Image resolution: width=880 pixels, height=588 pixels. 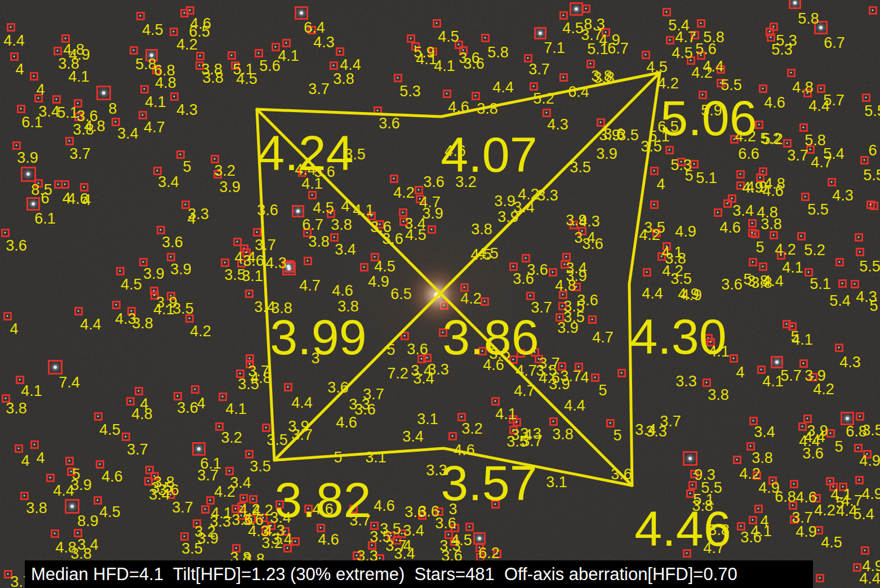 I want to click on region-hfd-label: 4.30, so click(x=678, y=337).